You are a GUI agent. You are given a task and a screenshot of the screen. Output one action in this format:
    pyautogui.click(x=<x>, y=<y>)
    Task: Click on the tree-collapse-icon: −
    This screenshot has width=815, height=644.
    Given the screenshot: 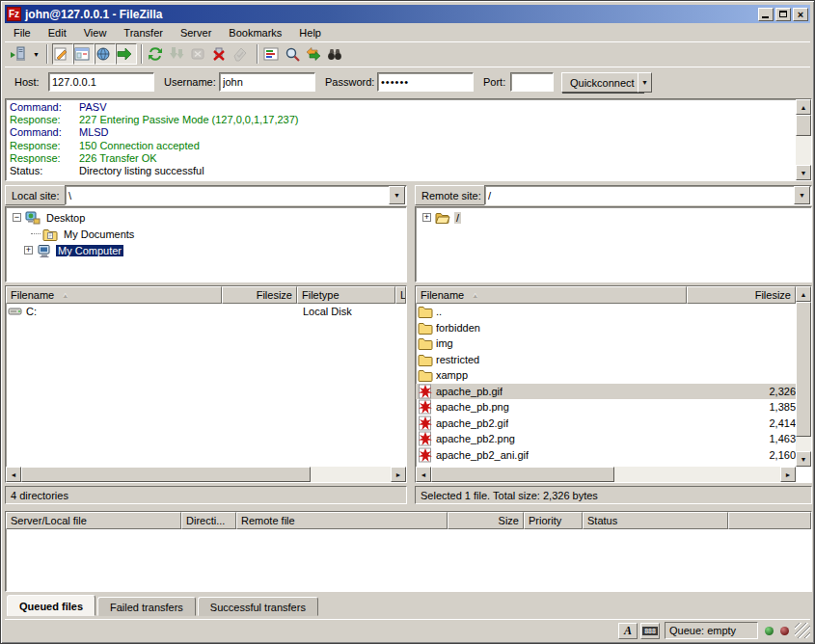 What is the action you would take?
    pyautogui.click(x=17, y=218)
    